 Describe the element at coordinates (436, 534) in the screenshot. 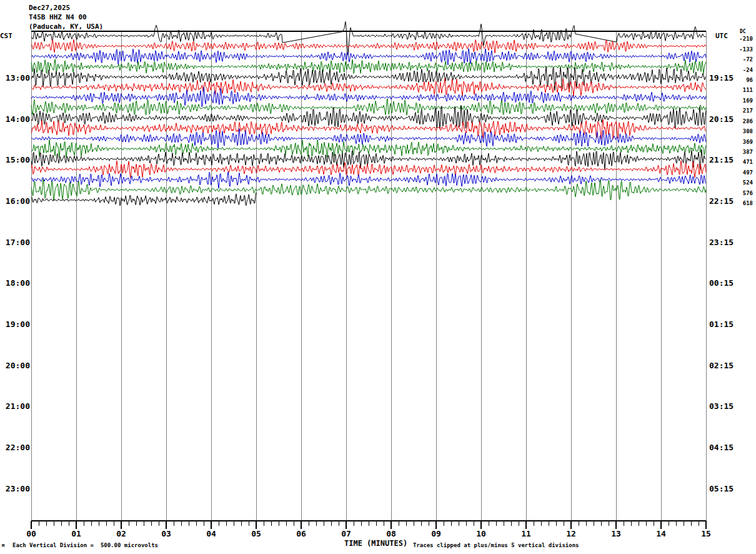

I see `x-tick-label: 09` at that location.